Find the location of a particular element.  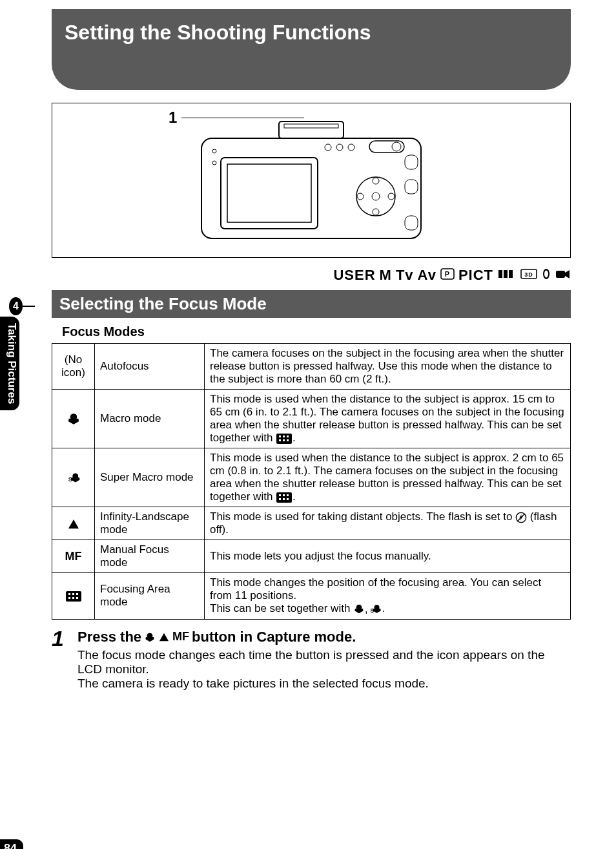

svg-text: P is located at coordinates (447, 274).